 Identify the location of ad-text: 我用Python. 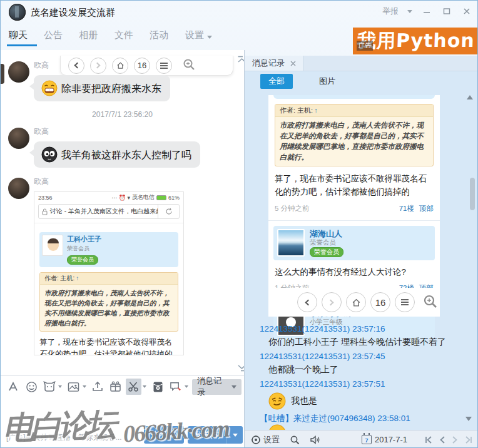
(415, 41).